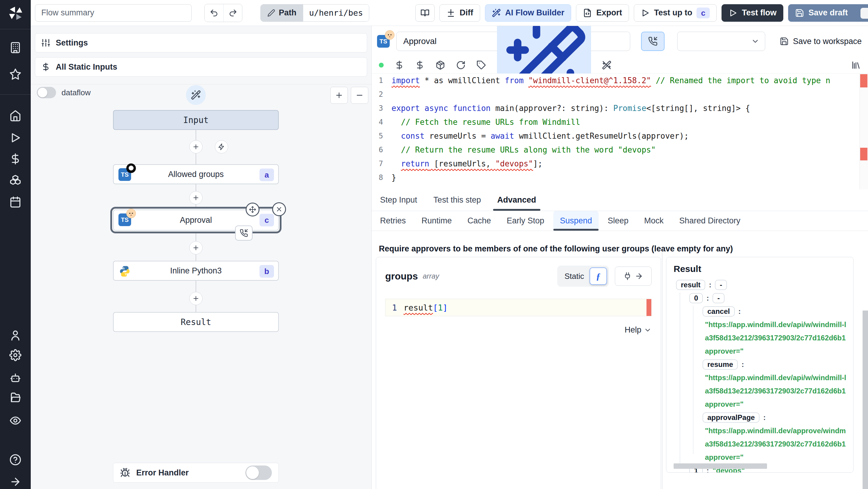 This screenshot has height=489, width=868. Describe the element at coordinates (518, 307) in the screenshot. I see `groups-expression-editor: 1 result[1]` at that location.